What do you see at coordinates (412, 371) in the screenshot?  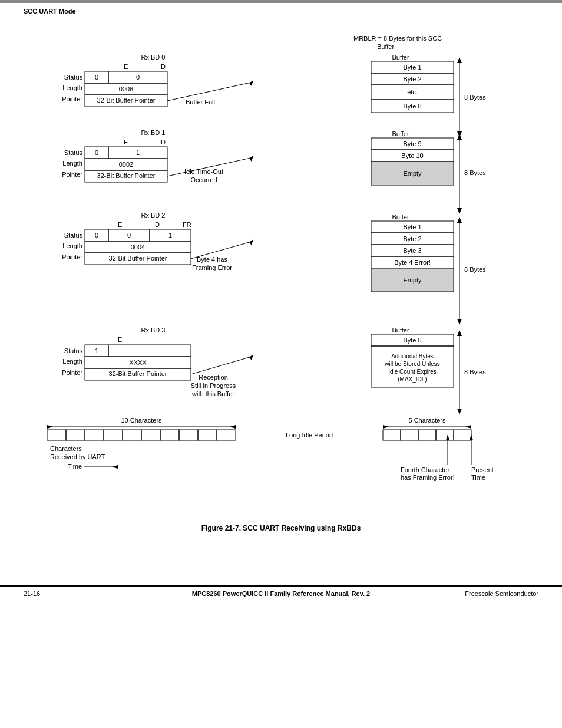 I see `svg-text: Idle Count Expires` at bounding box center [412, 371].